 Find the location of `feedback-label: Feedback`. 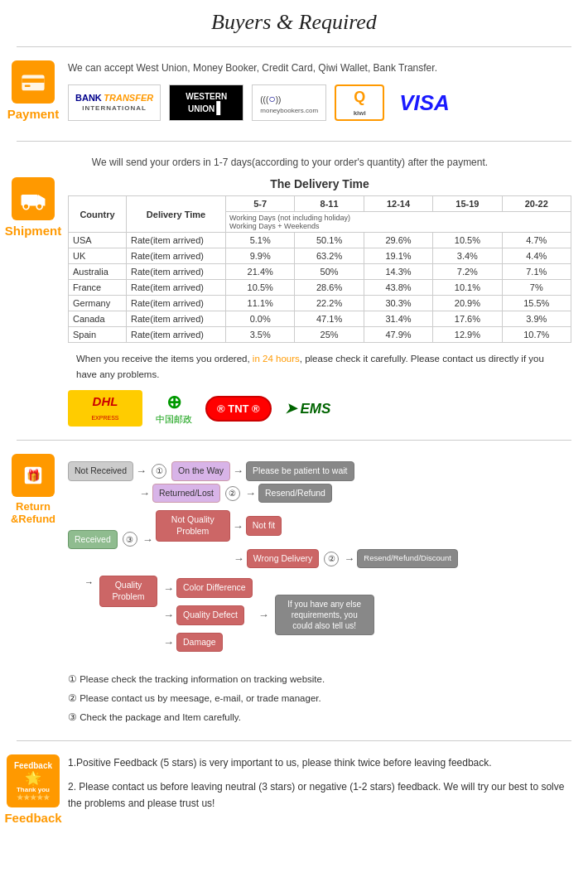

feedback-label: Feedback is located at coordinates (33, 818).